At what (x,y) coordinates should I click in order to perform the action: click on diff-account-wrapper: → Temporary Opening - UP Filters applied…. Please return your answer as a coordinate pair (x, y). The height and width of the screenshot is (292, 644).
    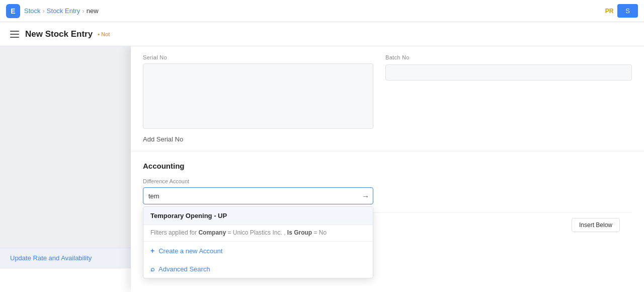
    Looking at the image, I should click on (258, 196).